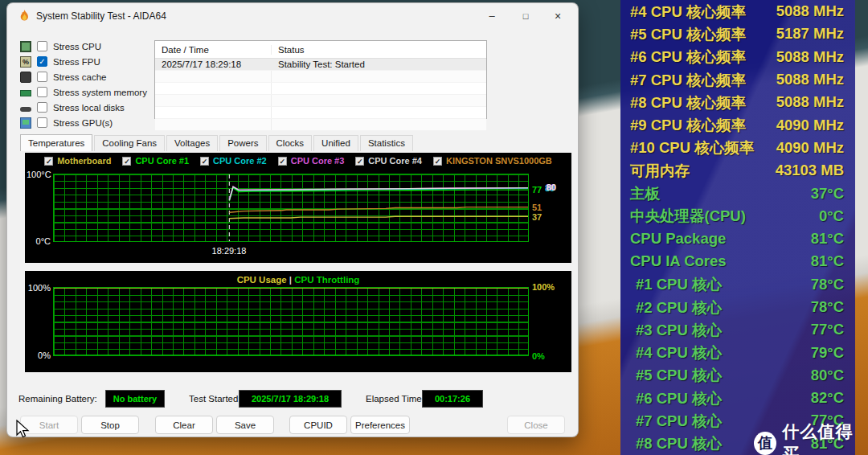 Image resolution: width=868 pixels, height=455 pixels. Describe the element at coordinates (692, 148) in the screenshot. I see `sensor-label: #10 CPU 核心频率` at that location.